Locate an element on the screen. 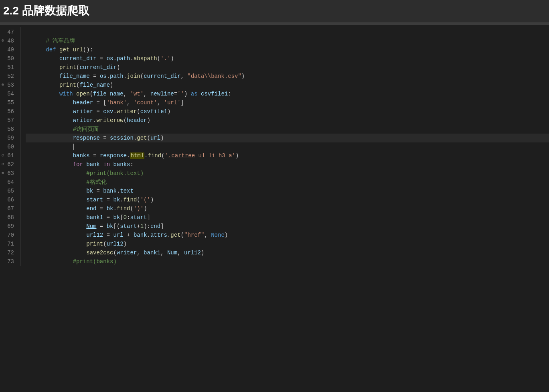 The height and width of the screenshot is (392, 549). line-60: 60 is located at coordinates (9, 147).